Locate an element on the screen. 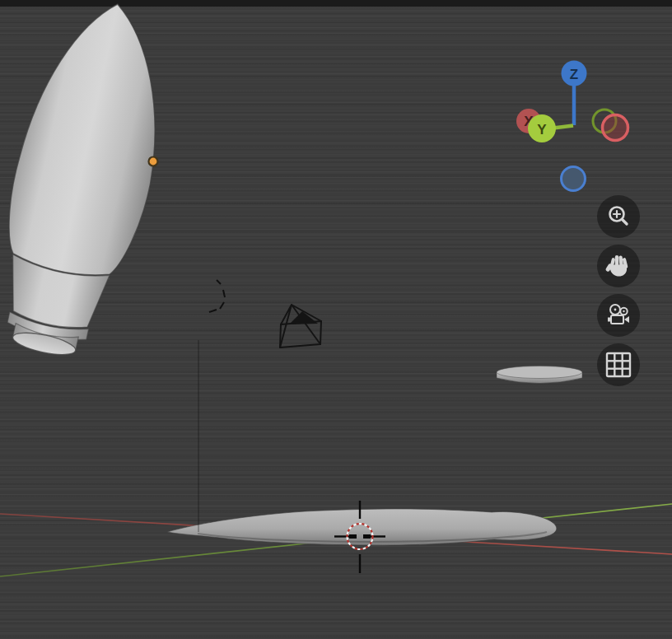 This screenshot has height=639, width=672. gizmo-z-neg-ball is located at coordinates (573, 180).